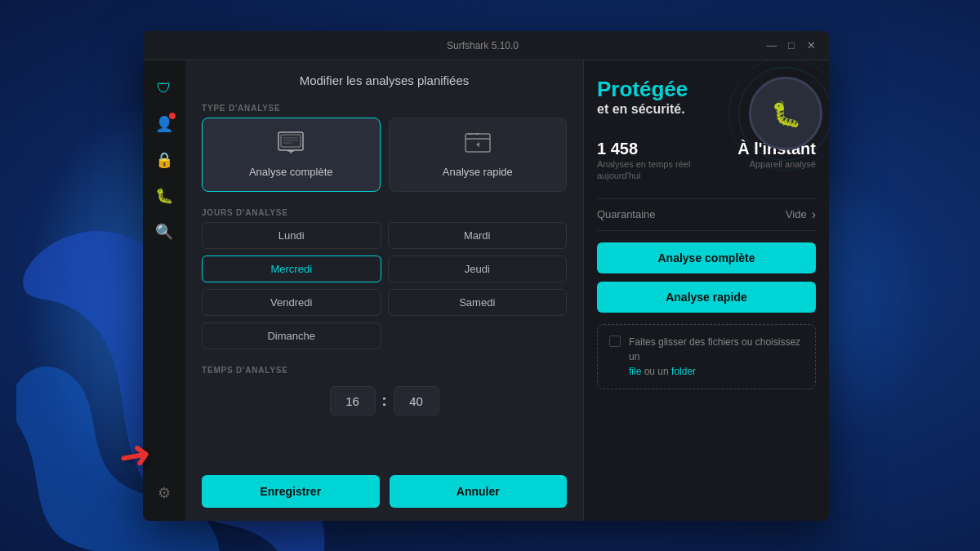 This screenshot has width=980, height=551. Describe the element at coordinates (384, 160) in the screenshot. I see `analysis-type-grid: Analyse complète Analyse rapide` at that location.